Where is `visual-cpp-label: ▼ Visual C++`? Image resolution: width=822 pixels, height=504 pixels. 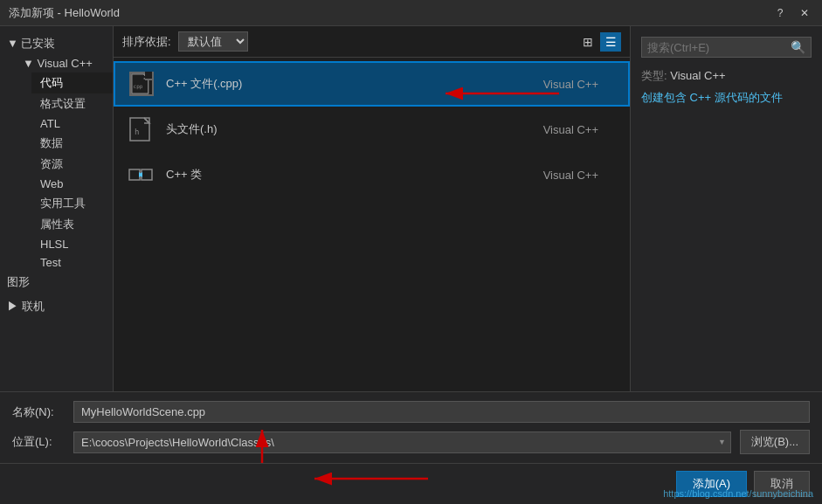 visual-cpp-label: ▼ Visual C++ is located at coordinates (58, 63).